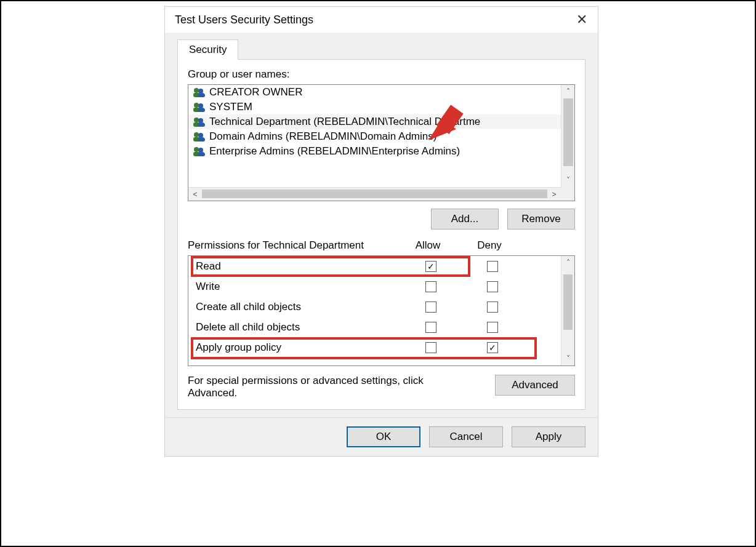  Describe the element at coordinates (382, 92) in the screenshot. I see `list-item: CREATOR OWNER` at that location.